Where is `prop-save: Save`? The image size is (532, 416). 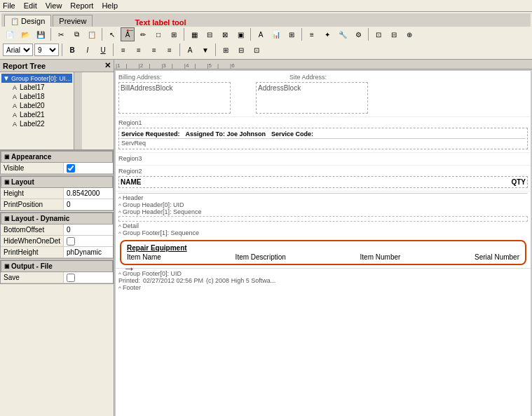
prop-save: Save is located at coordinates (57, 278).